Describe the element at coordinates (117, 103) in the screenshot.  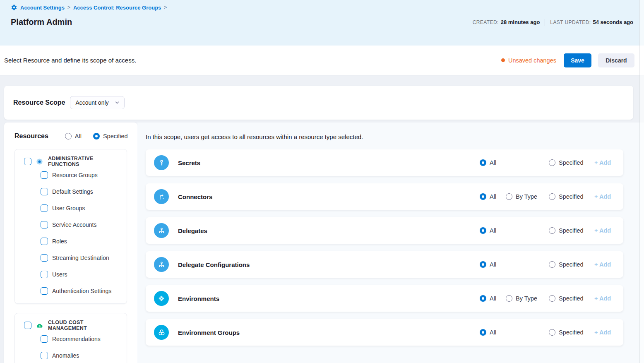
I see `chevron-down-icon` at that location.